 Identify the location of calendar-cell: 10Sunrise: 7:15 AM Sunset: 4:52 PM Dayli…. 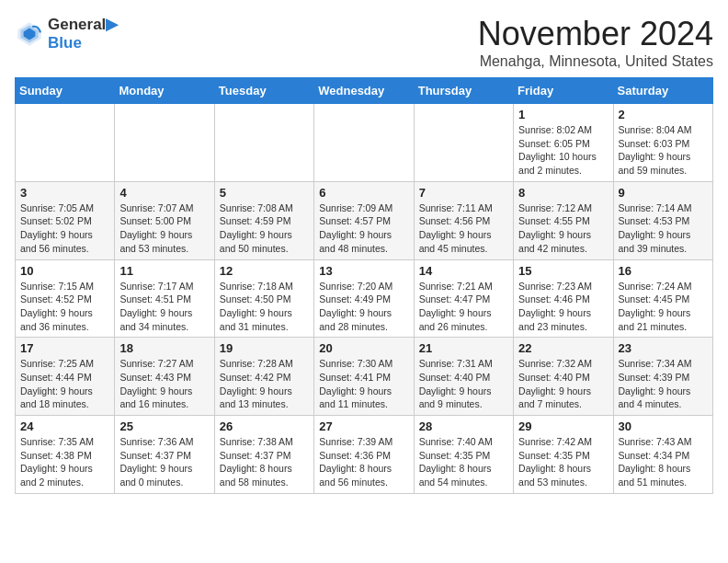
(65, 298).